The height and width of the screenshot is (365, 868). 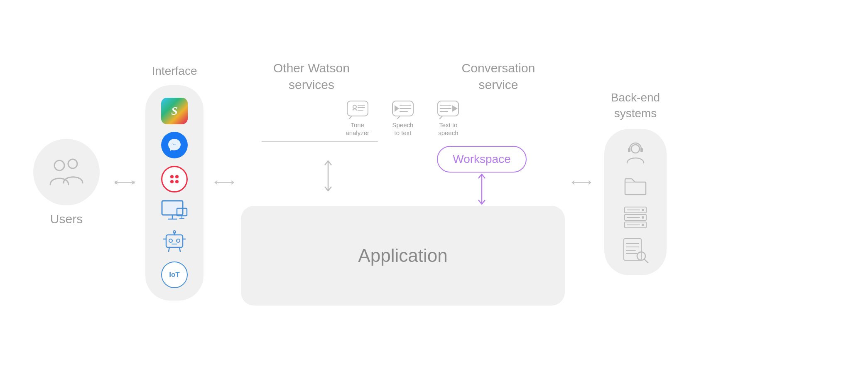 I want to click on other-watson-label: Other Watsonservices, so click(x=311, y=76).